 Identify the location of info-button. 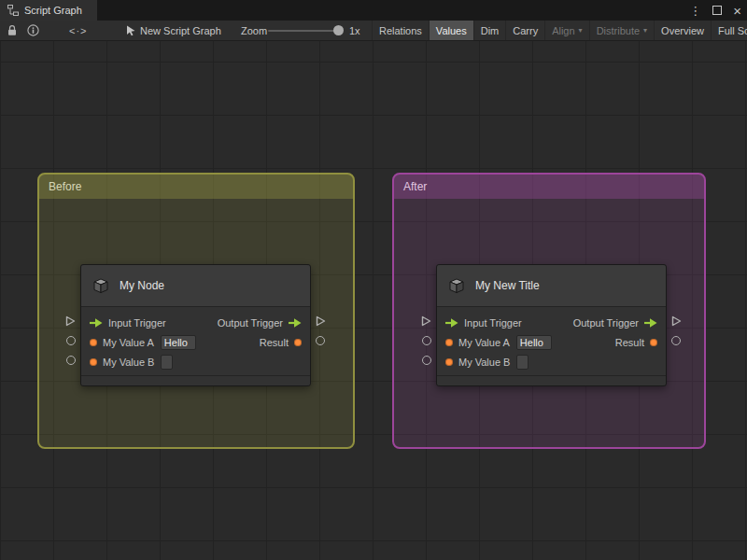
(34, 30).